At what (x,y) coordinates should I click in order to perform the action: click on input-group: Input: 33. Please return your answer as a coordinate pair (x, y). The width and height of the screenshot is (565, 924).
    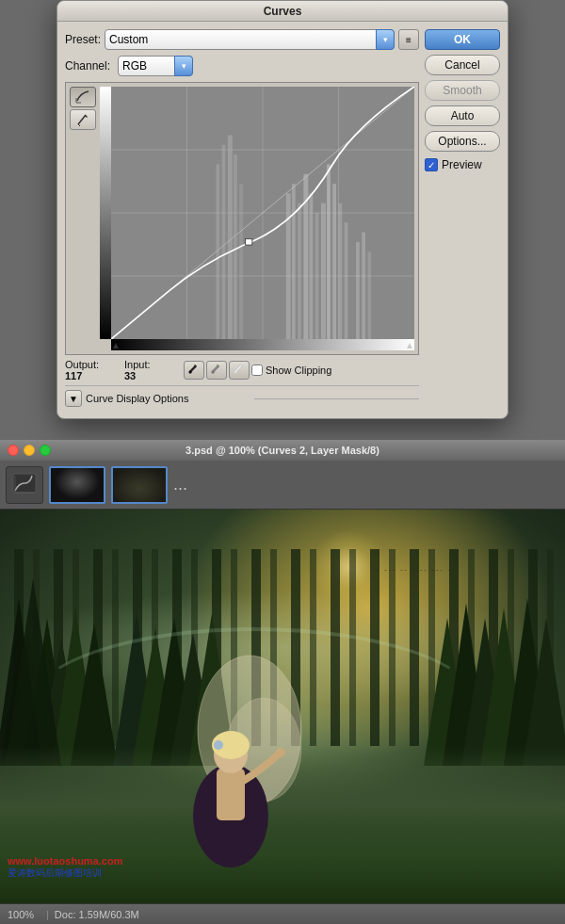
    Looking at the image, I should click on (151, 370).